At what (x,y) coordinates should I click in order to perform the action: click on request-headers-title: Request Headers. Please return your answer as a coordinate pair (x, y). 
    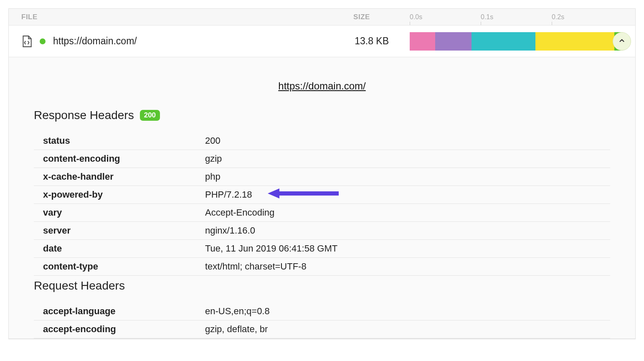
    Looking at the image, I should click on (322, 286).